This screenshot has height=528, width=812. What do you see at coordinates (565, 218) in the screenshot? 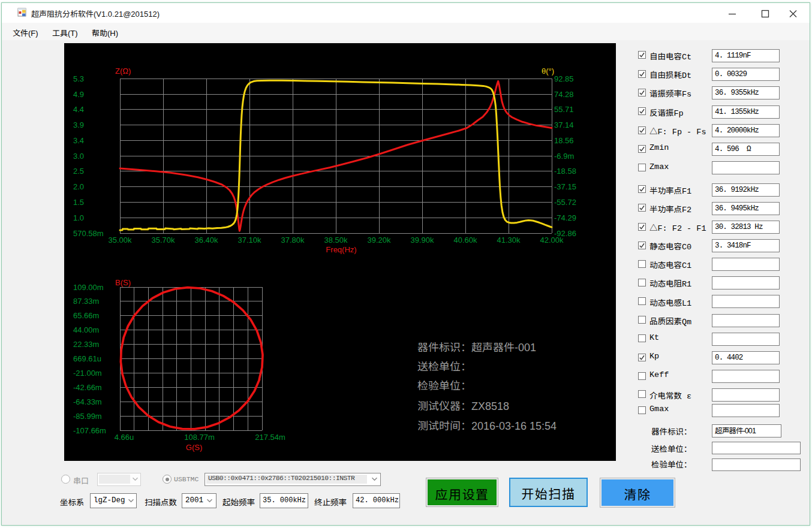
I see `svg-text: -74.29` at bounding box center [565, 218].